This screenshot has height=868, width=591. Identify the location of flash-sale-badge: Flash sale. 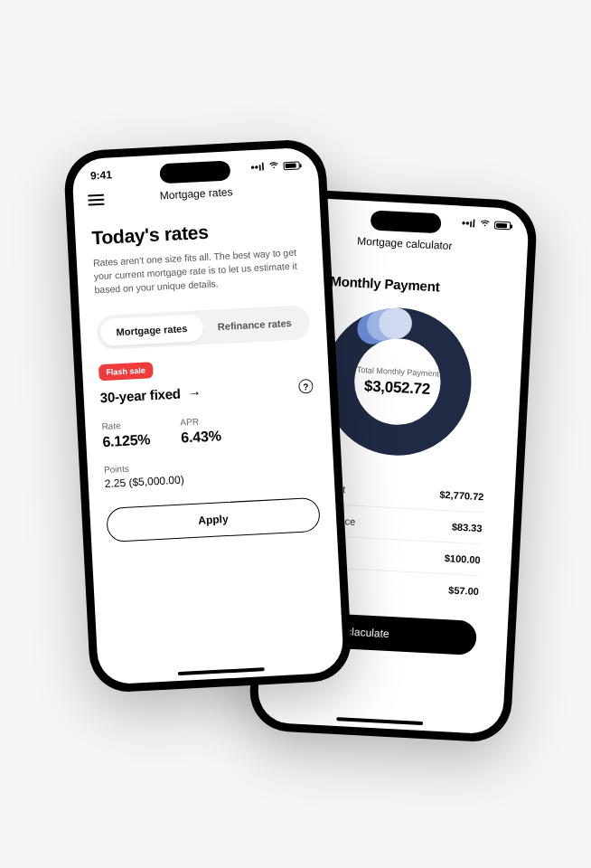
(126, 371).